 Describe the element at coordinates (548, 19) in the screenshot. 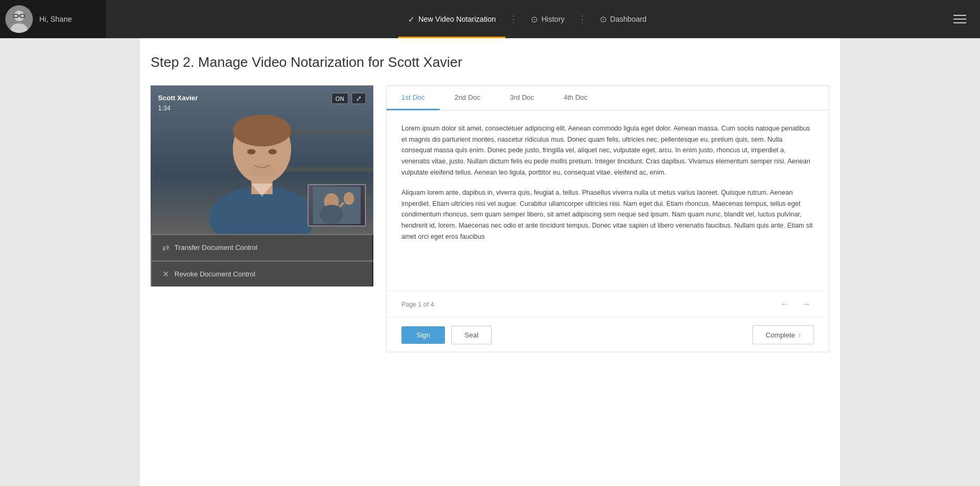

I see `nav-history: ⊙ History` at that location.